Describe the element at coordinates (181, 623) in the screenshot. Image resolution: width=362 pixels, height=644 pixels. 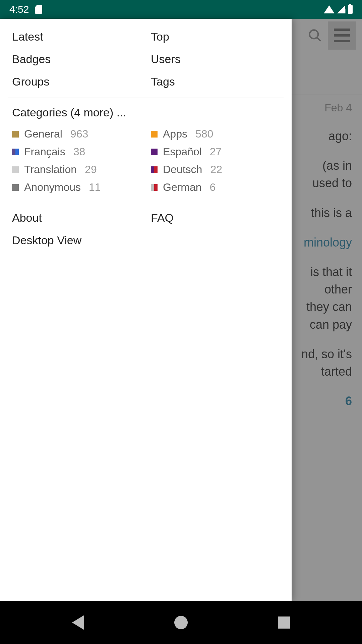
I see `home-button-icon` at that location.